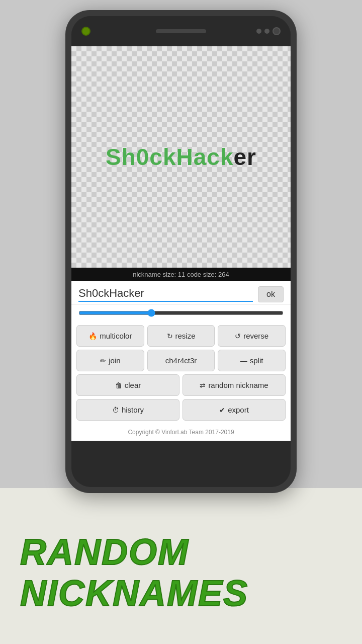  Describe the element at coordinates (111, 360) in the screenshot. I see `join-button: ✏ join` at that location.